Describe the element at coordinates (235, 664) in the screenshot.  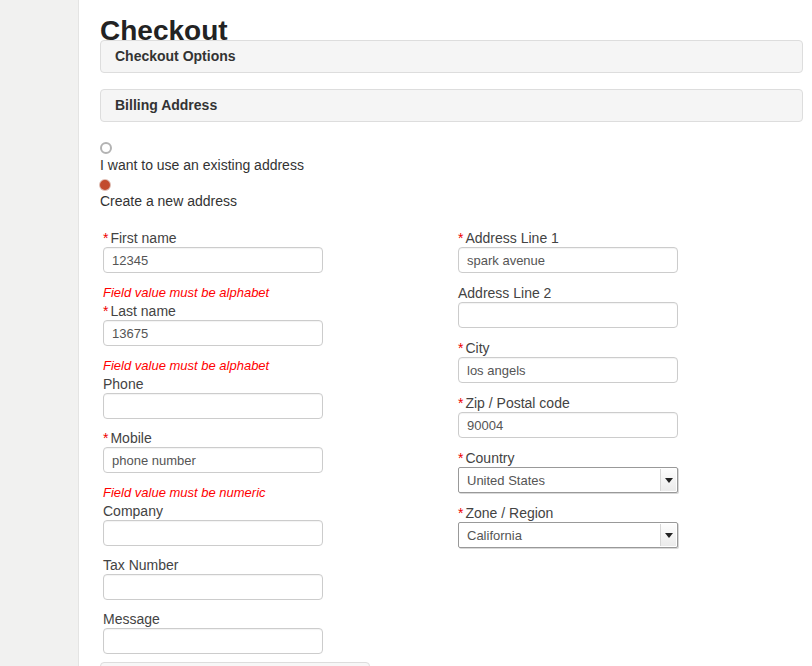
I see `next-section-panel-partial` at that location.